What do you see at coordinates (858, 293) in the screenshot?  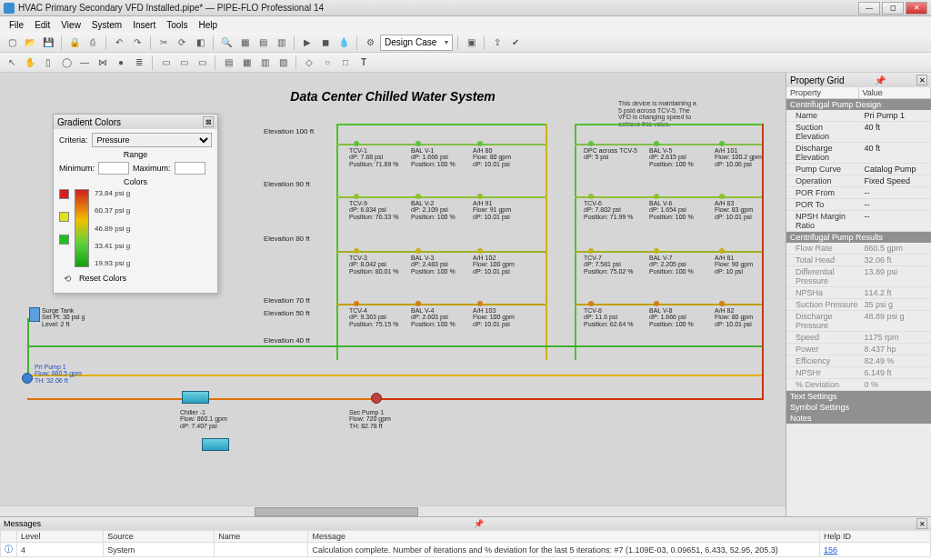 I see `property-row: NPSHa114.2 ft` at bounding box center [858, 293].